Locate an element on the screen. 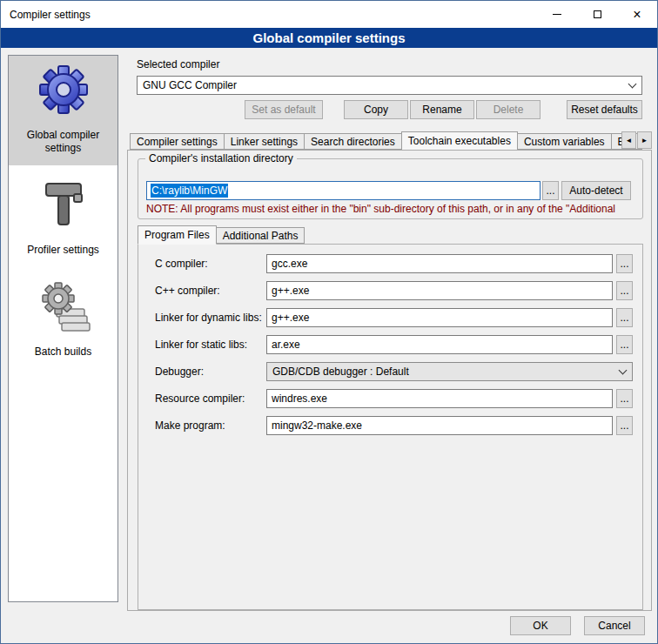 The image size is (658, 644). dynamic-linker-row: Linker for dynamic libs: ... is located at coordinates (390, 318).